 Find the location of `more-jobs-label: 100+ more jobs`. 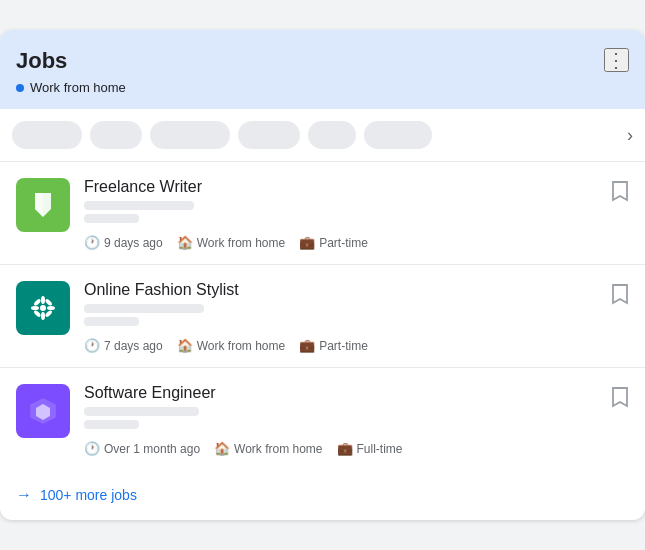

more-jobs-label: 100+ more jobs is located at coordinates (88, 495).